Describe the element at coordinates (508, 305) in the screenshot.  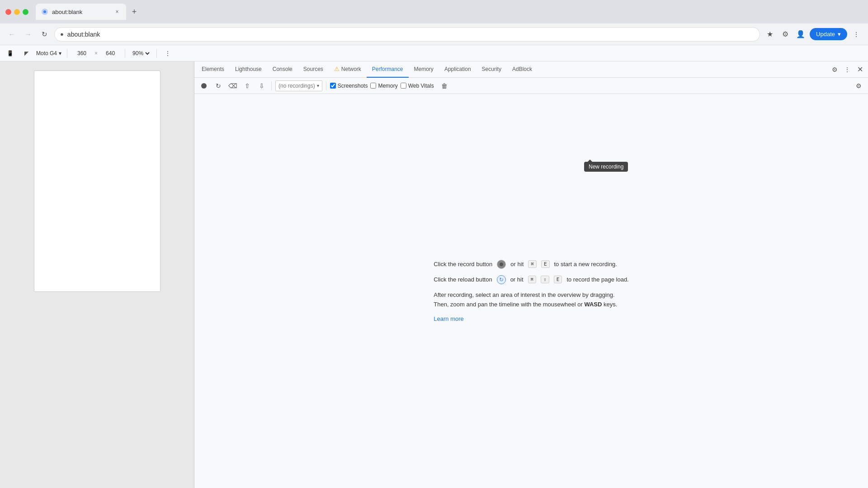
I see `note-line2: Then, zoom and pan the timeline with the…` at that location.